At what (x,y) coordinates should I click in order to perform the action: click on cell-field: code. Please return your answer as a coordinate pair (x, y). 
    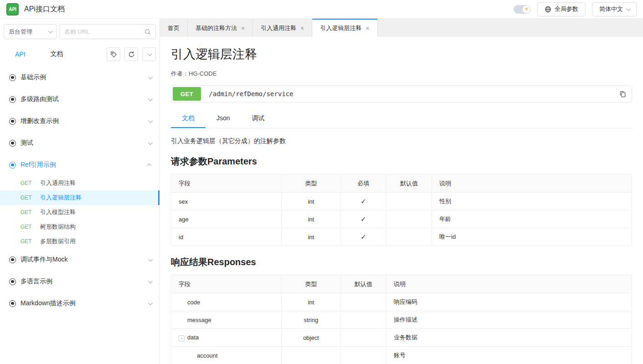
    Looking at the image, I should click on (226, 302).